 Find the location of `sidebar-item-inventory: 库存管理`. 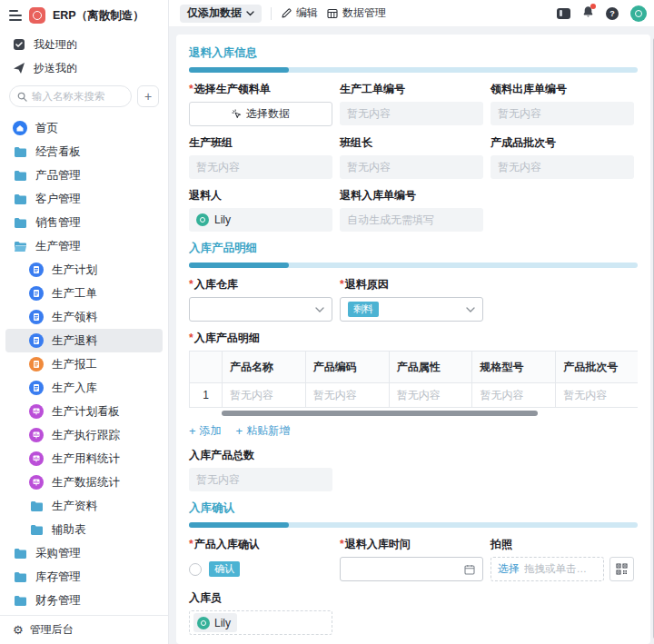

sidebar-item-inventory: 库存管理 is located at coordinates (84, 577).